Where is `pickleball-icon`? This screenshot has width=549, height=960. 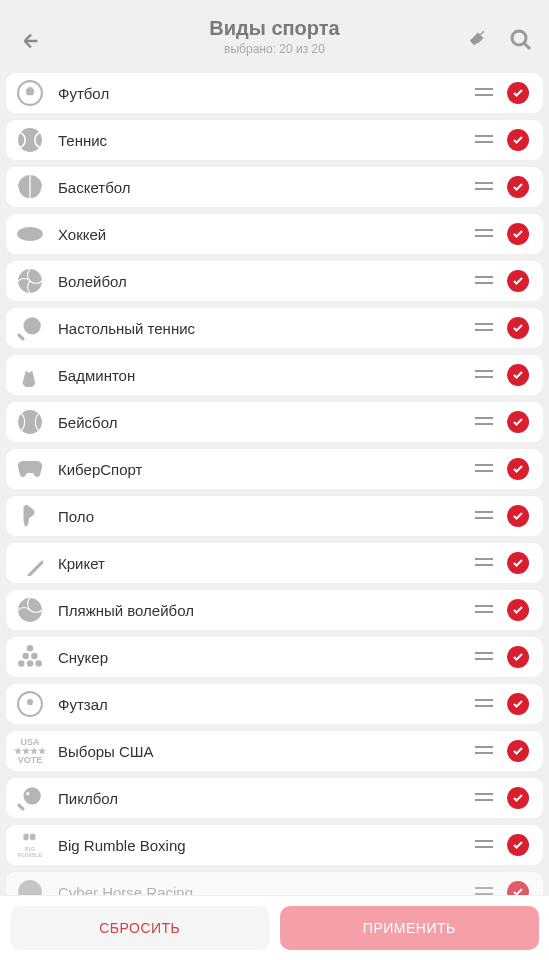 pickleball-icon is located at coordinates (30, 798).